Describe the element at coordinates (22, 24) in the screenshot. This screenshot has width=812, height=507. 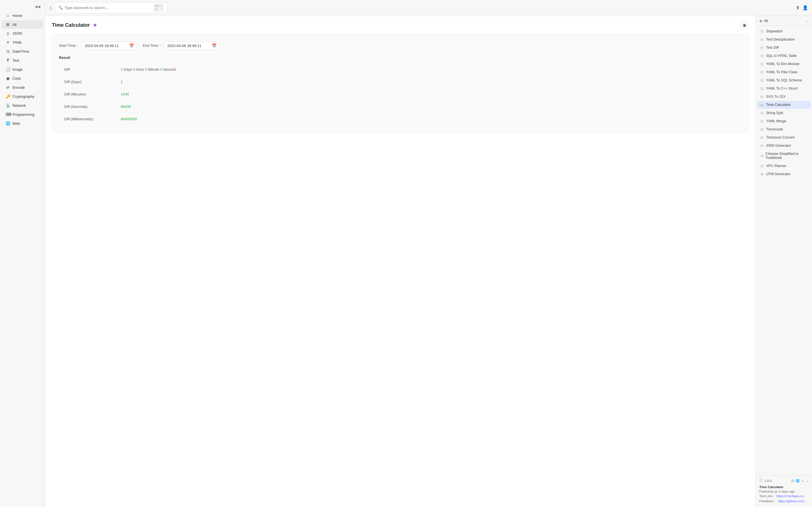
I see `sidebar-item-all: ⊞ All` at that location.